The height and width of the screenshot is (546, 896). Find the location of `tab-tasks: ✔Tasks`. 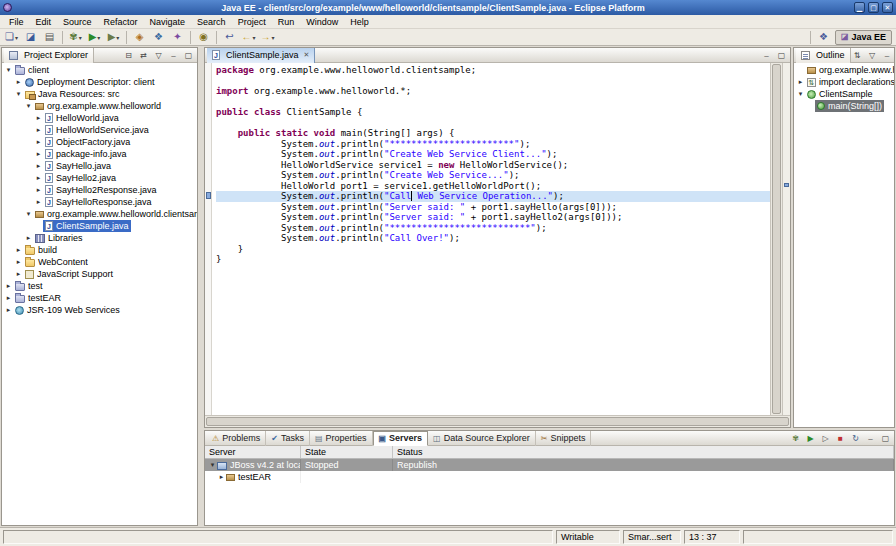

tab-tasks: ✔Tasks is located at coordinates (288, 438).